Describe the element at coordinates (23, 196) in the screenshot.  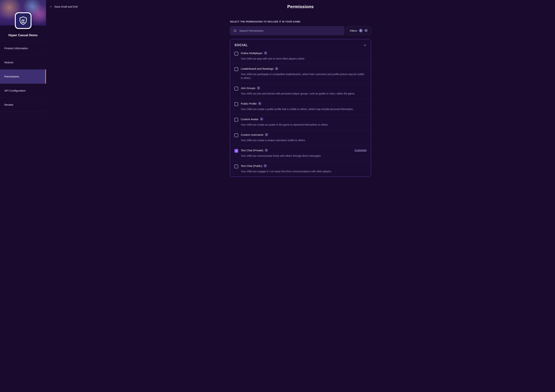
I see `sidebar: Hyper Casual Demo Product InformationNot…` at that location.